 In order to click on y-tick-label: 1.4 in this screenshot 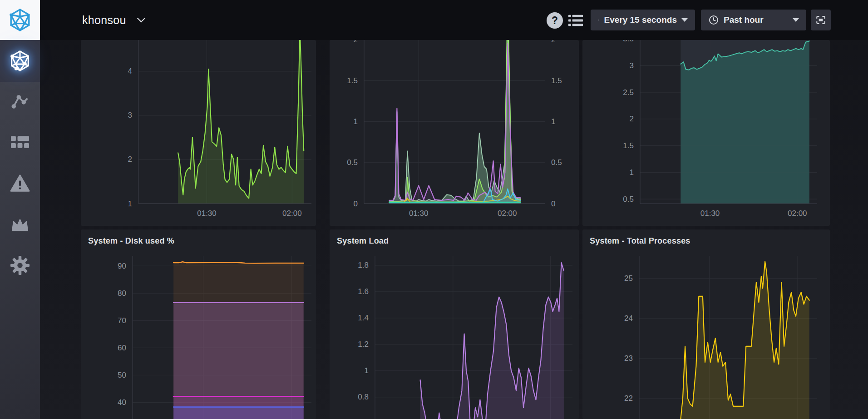, I will do `click(363, 318)`.